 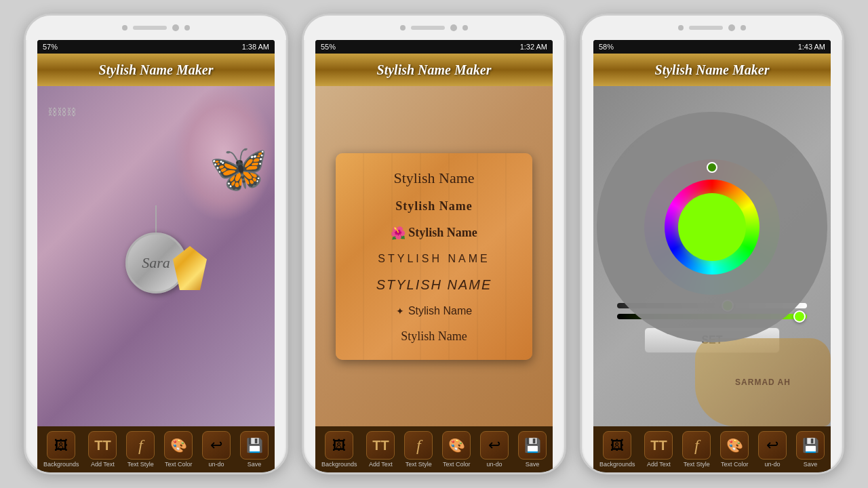 I want to click on undo-icon-box-1: ↩, so click(x=216, y=445).